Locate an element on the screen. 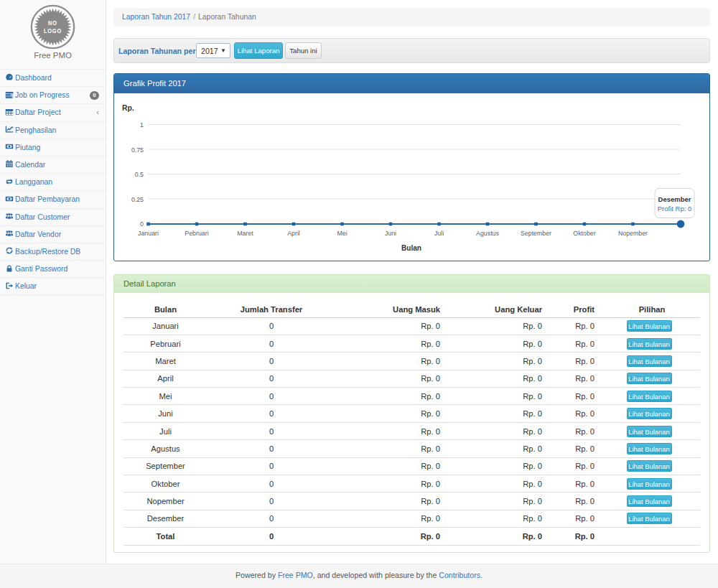 Image resolution: width=718 pixels, height=588 pixels. svg-text: Bulan is located at coordinates (411, 248).